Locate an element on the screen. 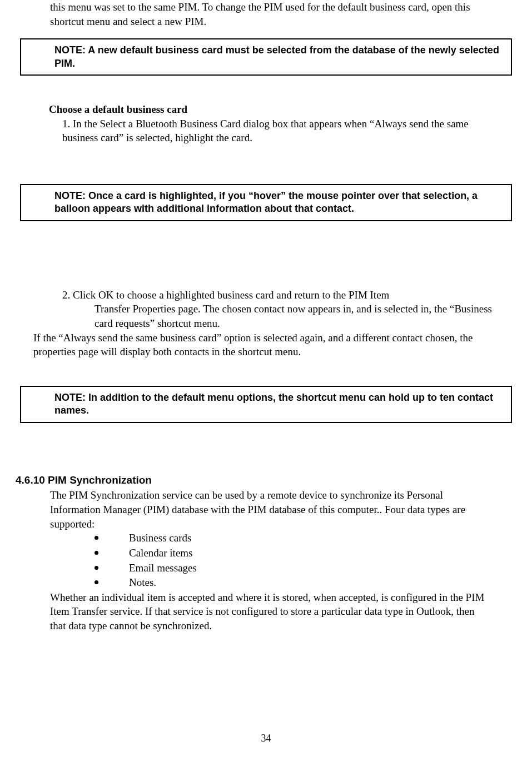  intro-paragraph: this menu was set to the same PIM. To ch… is located at coordinates (266, 14).